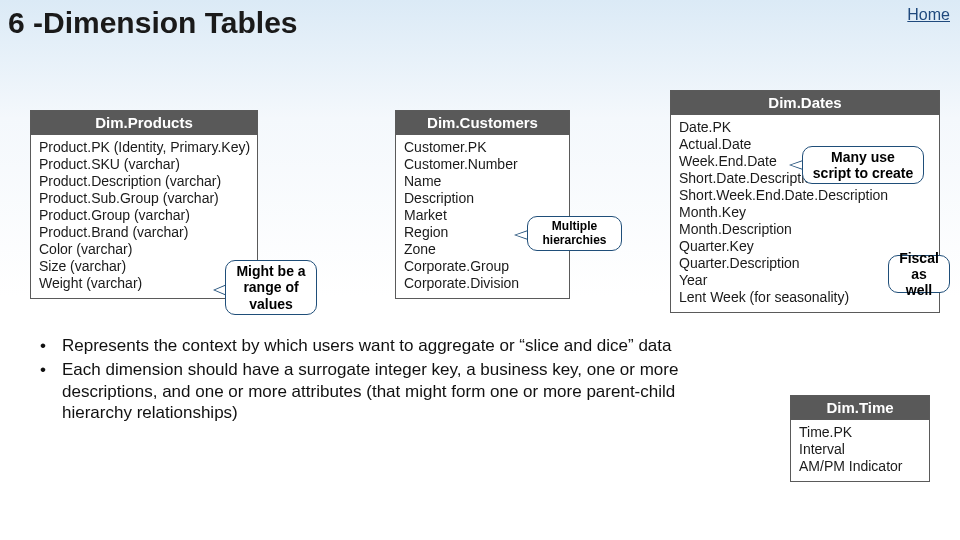  What do you see at coordinates (144, 266) in the screenshot?
I see `table-row: Size (varchar)` at bounding box center [144, 266].